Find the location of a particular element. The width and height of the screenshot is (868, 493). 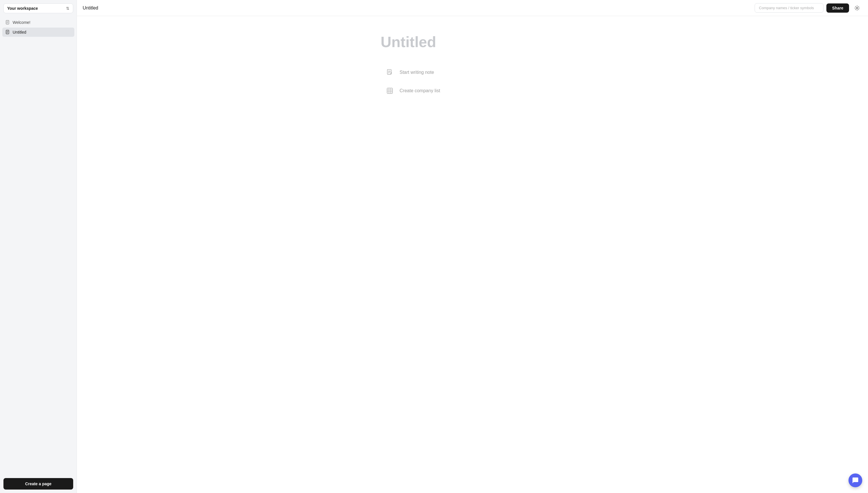

write-note-icon is located at coordinates (390, 72).